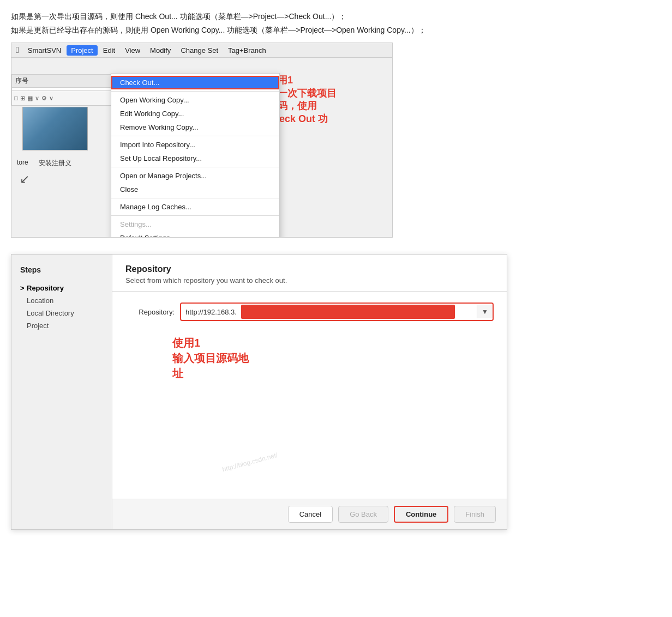 This screenshot has width=672, height=617. I want to click on dropdown-menu: Check Out... Open Working Copy... Edit W…, so click(195, 155).